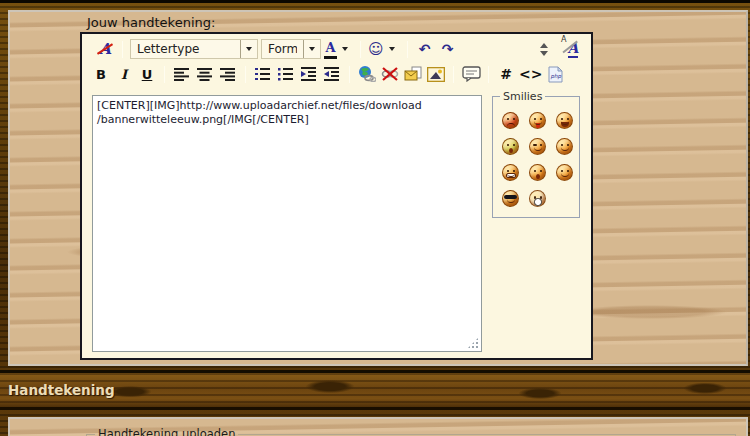 The width and height of the screenshot is (750, 436). Describe the element at coordinates (330, 58) in the screenshot. I see `font-color-bar` at that location.